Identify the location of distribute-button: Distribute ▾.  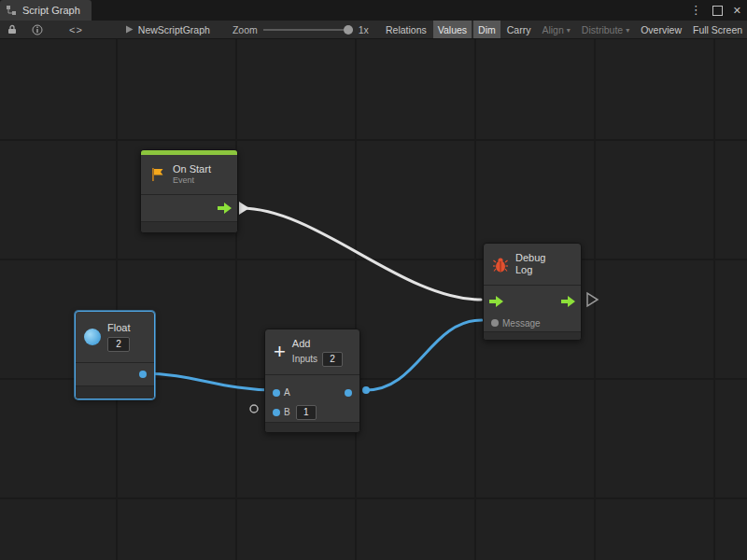
(605, 30).